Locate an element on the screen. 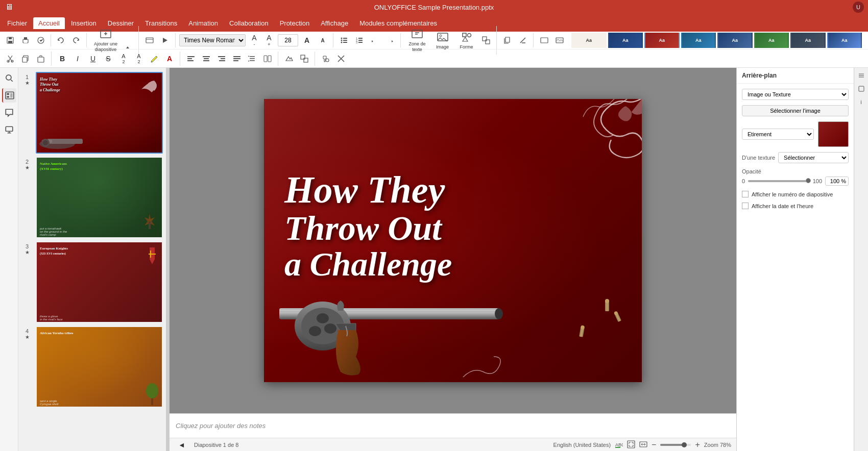 The height and width of the screenshot is (451, 868). opacity-input is located at coordinates (837, 181).